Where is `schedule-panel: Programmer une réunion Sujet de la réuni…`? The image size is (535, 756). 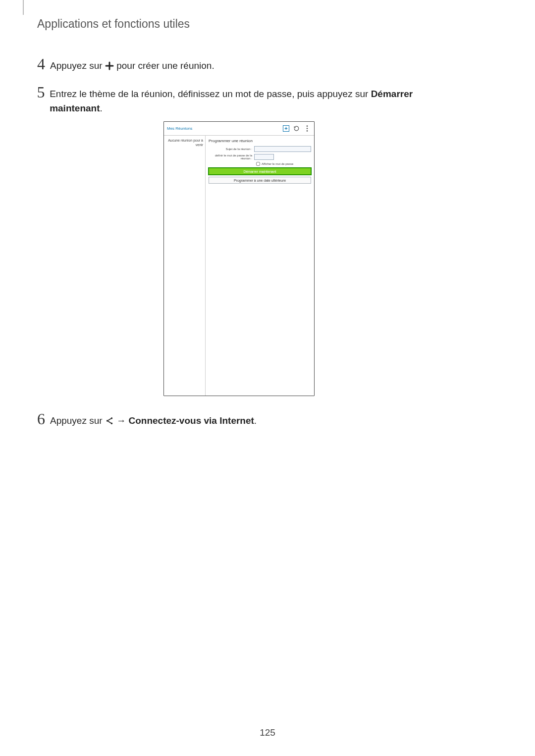
schedule-panel: Programmer une réunion Sujet de la réuni… is located at coordinates (260, 265).